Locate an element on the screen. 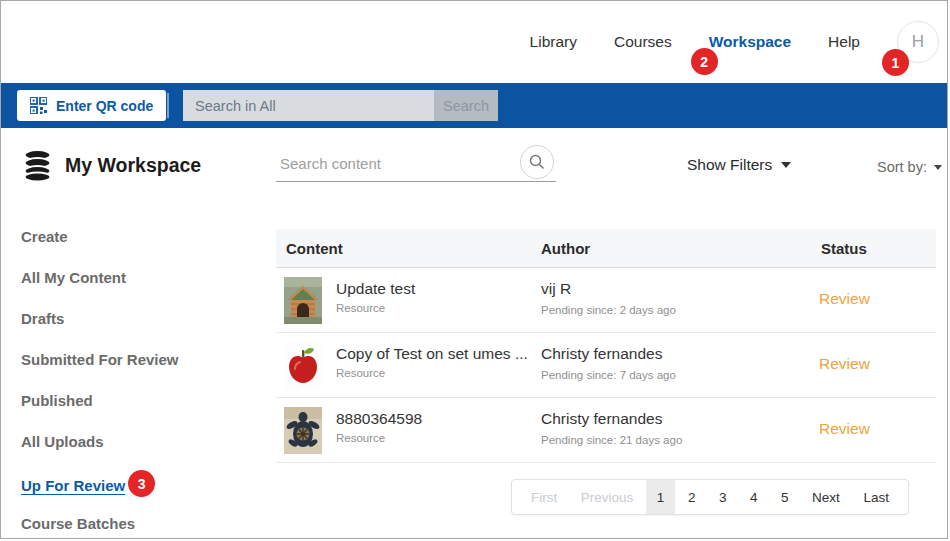 The width and height of the screenshot is (950, 541). main-nav: Library Courses Workspace 2 Help H 1 is located at coordinates (734, 42).